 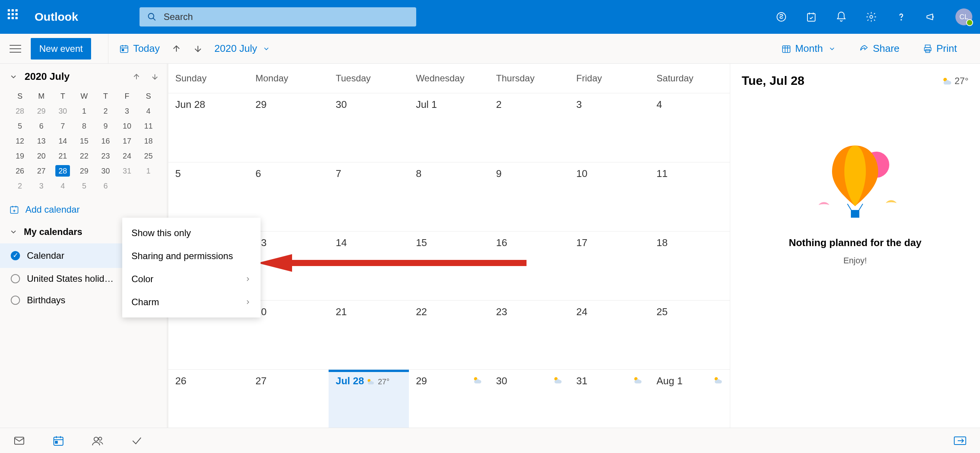 What do you see at coordinates (871, 17) in the screenshot?
I see `settings-icon` at bounding box center [871, 17].